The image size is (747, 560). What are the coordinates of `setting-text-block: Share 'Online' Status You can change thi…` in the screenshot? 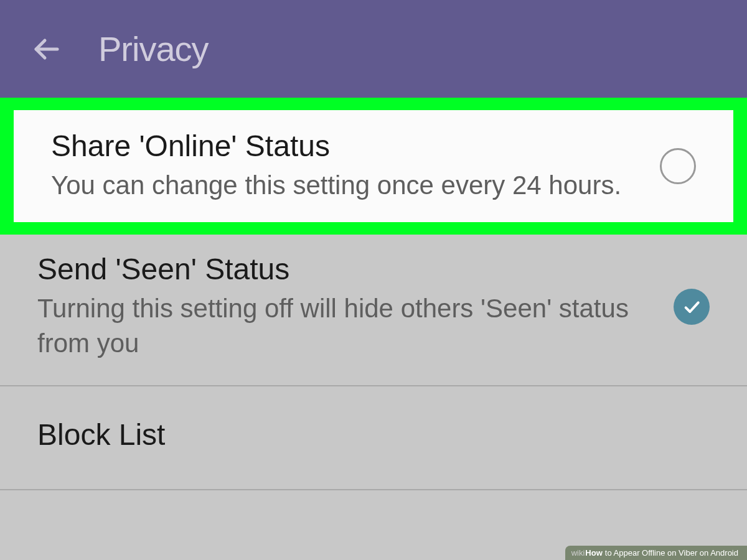 It's located at (355, 166).